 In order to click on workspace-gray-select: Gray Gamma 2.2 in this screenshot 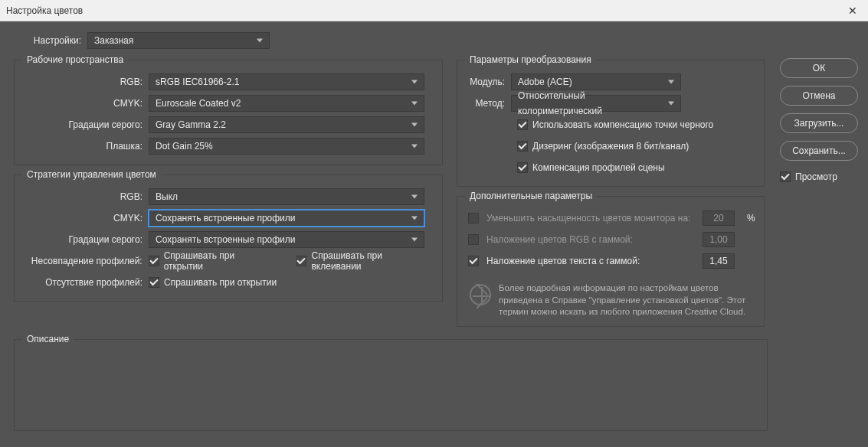, I will do `click(287, 125)`.